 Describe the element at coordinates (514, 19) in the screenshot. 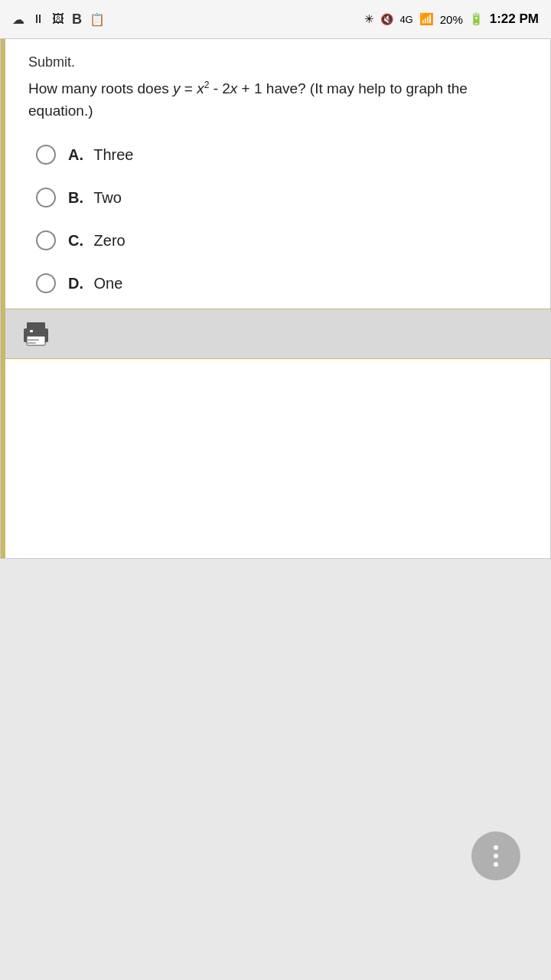

I see `time-display: 1:22 PM` at that location.